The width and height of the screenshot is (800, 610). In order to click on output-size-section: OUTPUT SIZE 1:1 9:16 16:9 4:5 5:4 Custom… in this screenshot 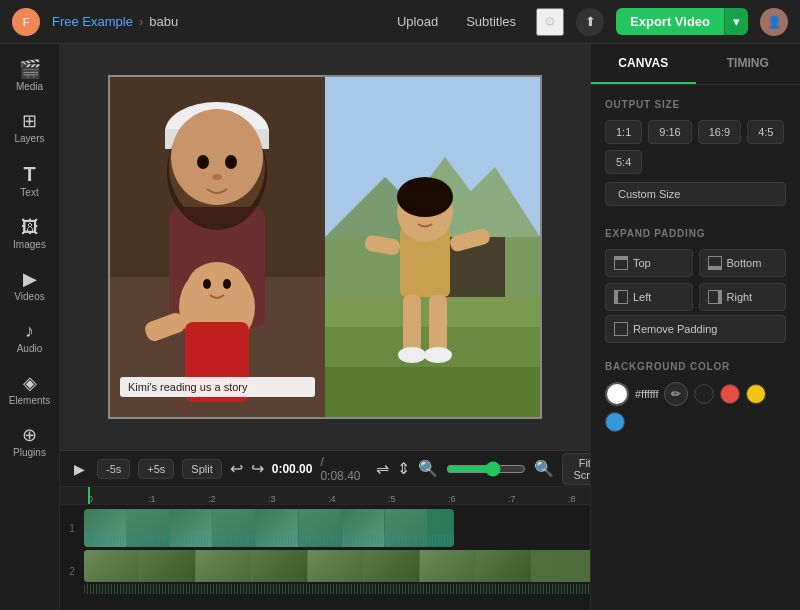, I will do `click(696, 150)`.